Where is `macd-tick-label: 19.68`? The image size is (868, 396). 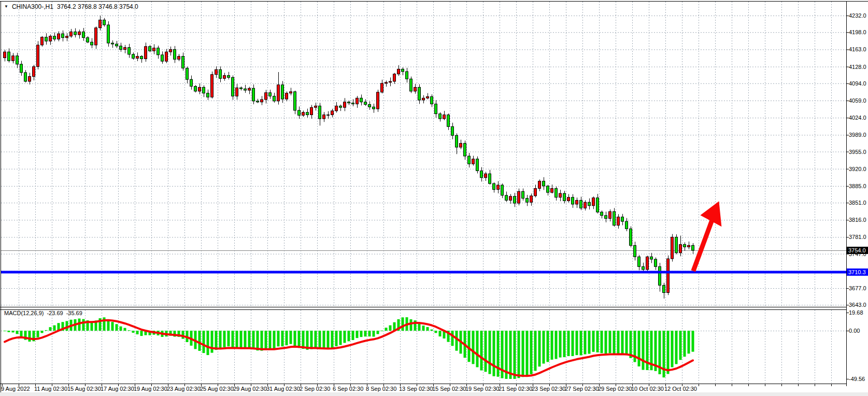
macd-tick-label: 19.68 is located at coordinates (856, 313).